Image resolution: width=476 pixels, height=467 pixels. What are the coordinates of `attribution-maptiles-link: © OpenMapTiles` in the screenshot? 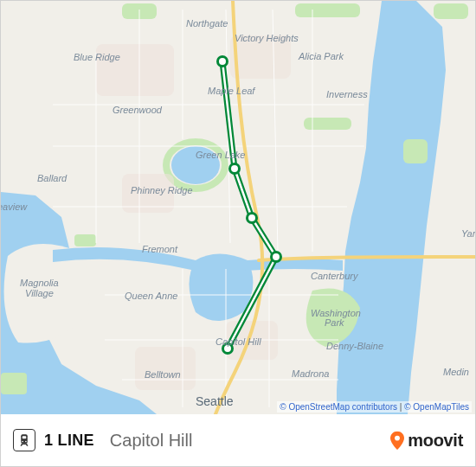 It's located at (436, 406).